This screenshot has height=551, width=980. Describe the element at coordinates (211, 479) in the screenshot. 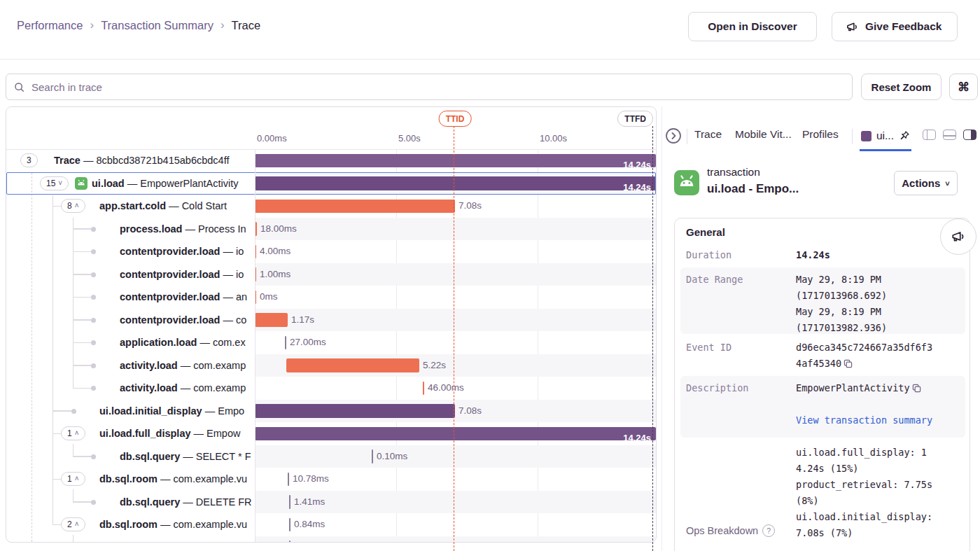

I see `span-description: com.example.vu` at that location.